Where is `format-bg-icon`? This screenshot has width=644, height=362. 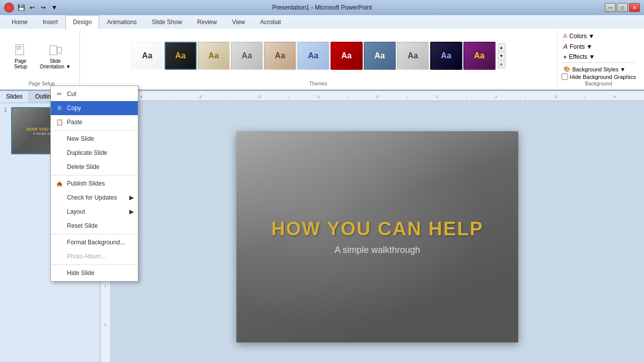
format-bg-icon is located at coordinates (59, 242).